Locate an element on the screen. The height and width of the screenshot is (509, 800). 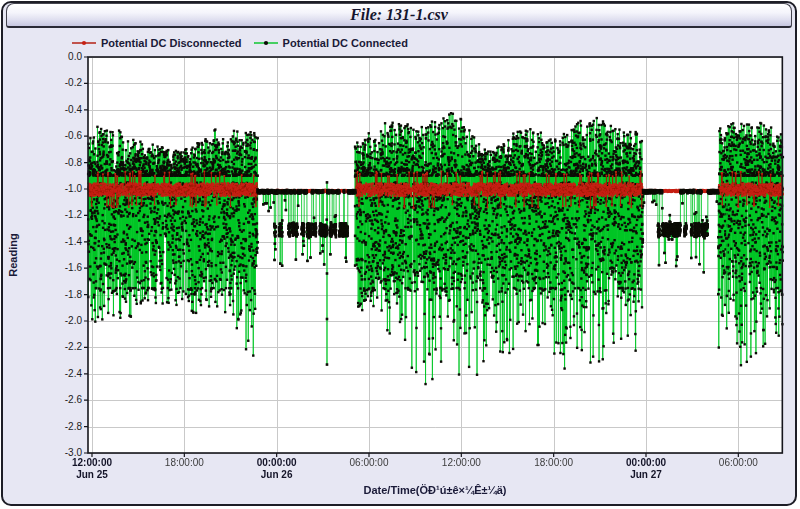
legend-label: Potential DC Disconnected is located at coordinates (172, 43).